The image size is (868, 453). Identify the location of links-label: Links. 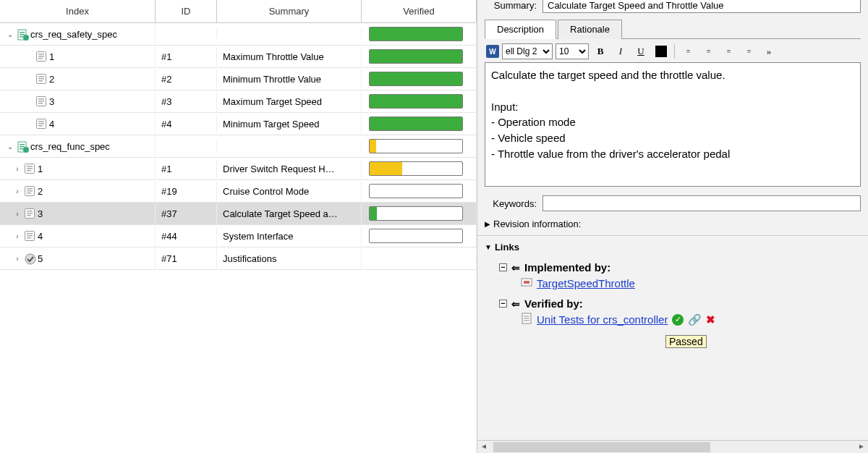
(507, 247).